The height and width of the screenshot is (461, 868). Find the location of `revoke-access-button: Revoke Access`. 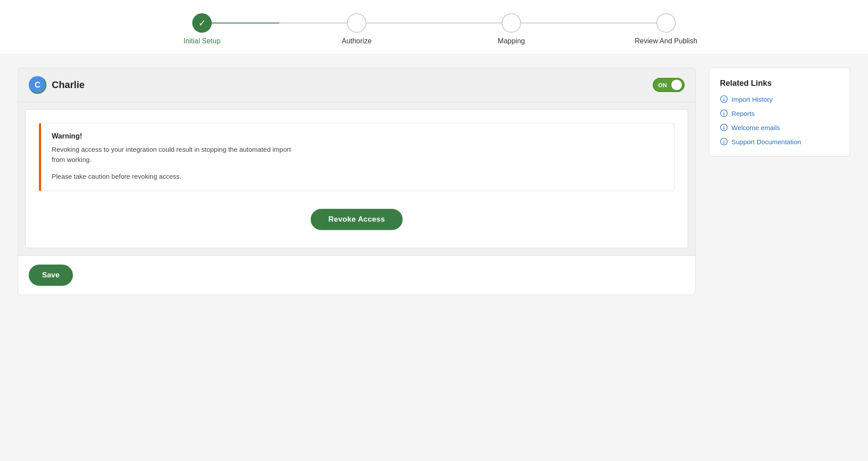

revoke-access-button: Revoke Access is located at coordinates (357, 219).